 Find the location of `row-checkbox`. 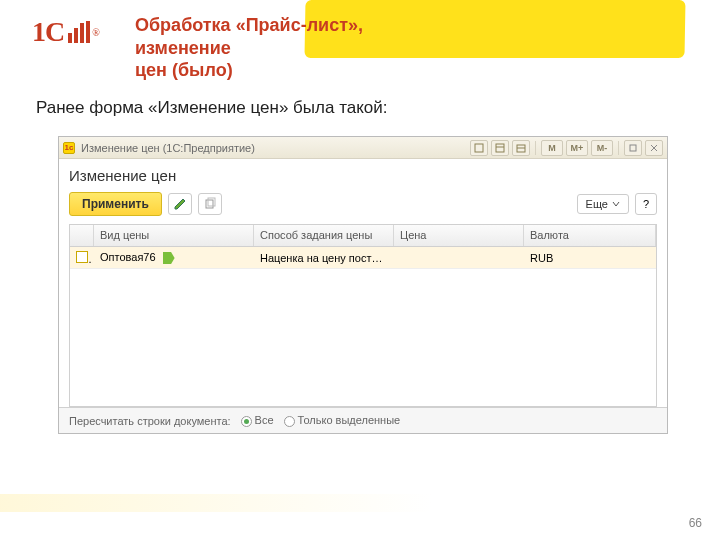

row-checkbox is located at coordinates (82, 257).